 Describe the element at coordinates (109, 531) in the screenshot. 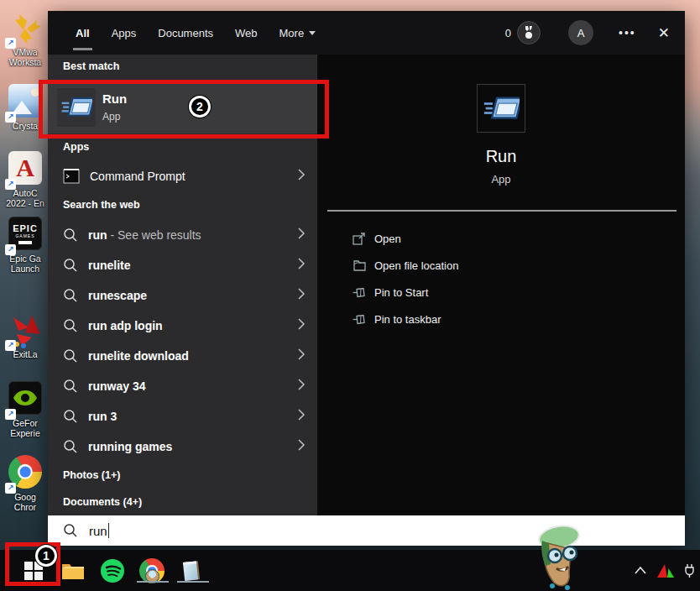

I see `text-cursor` at that location.